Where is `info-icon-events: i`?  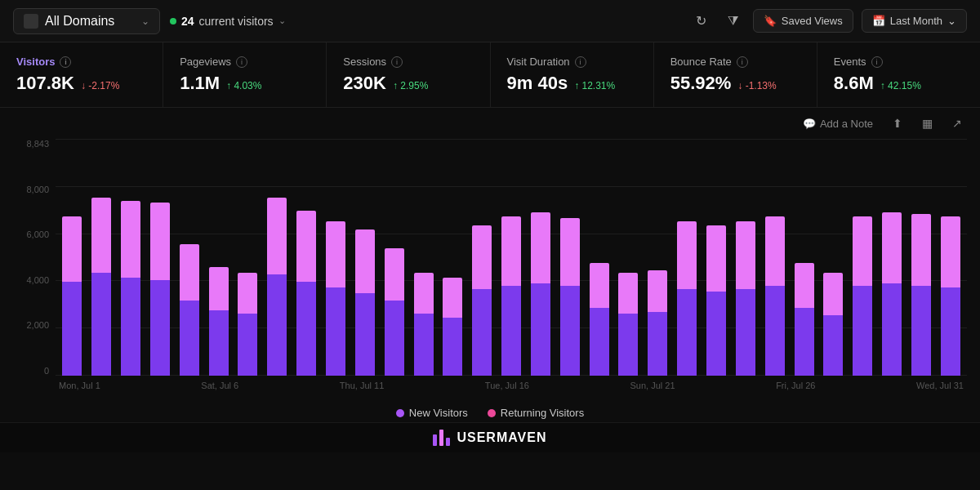 info-icon-events: i is located at coordinates (877, 62).